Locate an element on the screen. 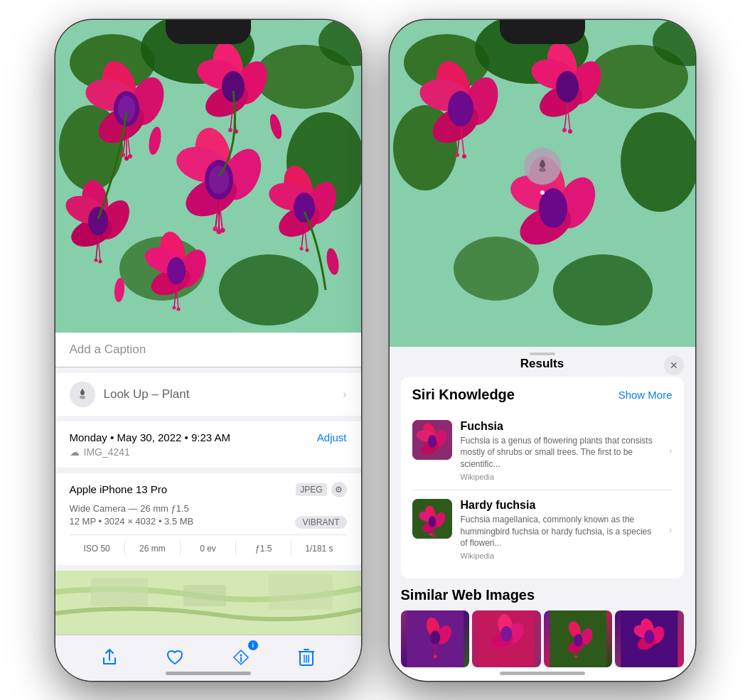  exif-row: ISO 50 26 mm 0 ev ƒ1.5 1/181 s is located at coordinates (208, 546).